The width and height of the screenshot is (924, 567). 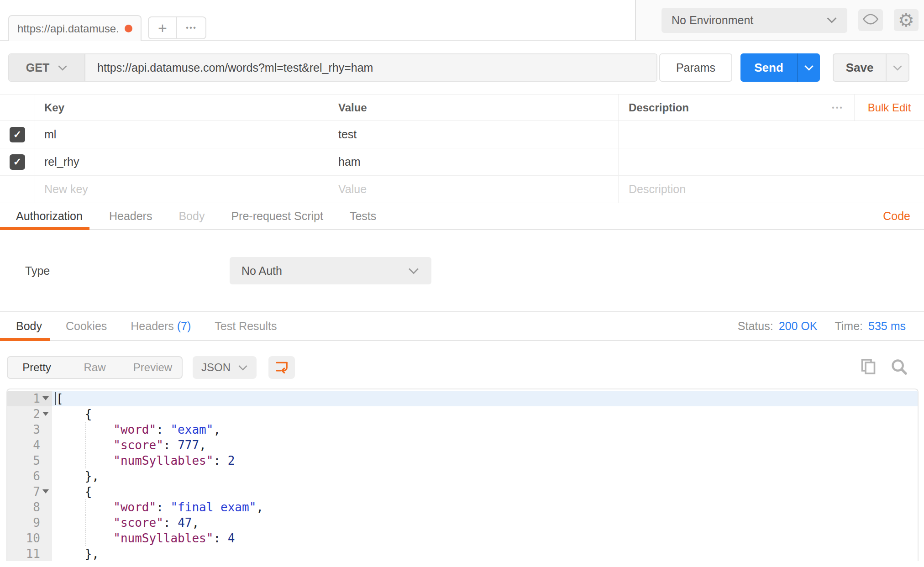 What do you see at coordinates (45, 228) in the screenshot?
I see `active-tab-underline` at bounding box center [45, 228].